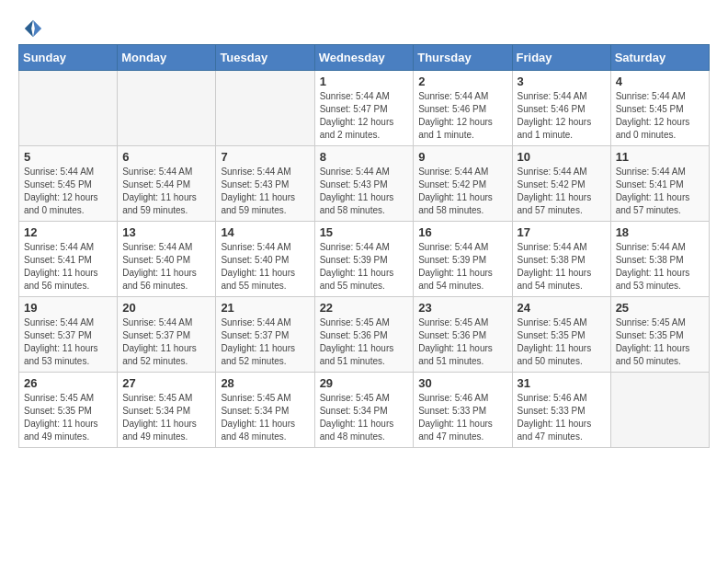 This screenshot has height=563, width=728. Describe the element at coordinates (364, 335) in the screenshot. I see `calendar-cell: 22Sunrise: 5:45 AM Sunset: 5:36 PM Dayli…` at that location.